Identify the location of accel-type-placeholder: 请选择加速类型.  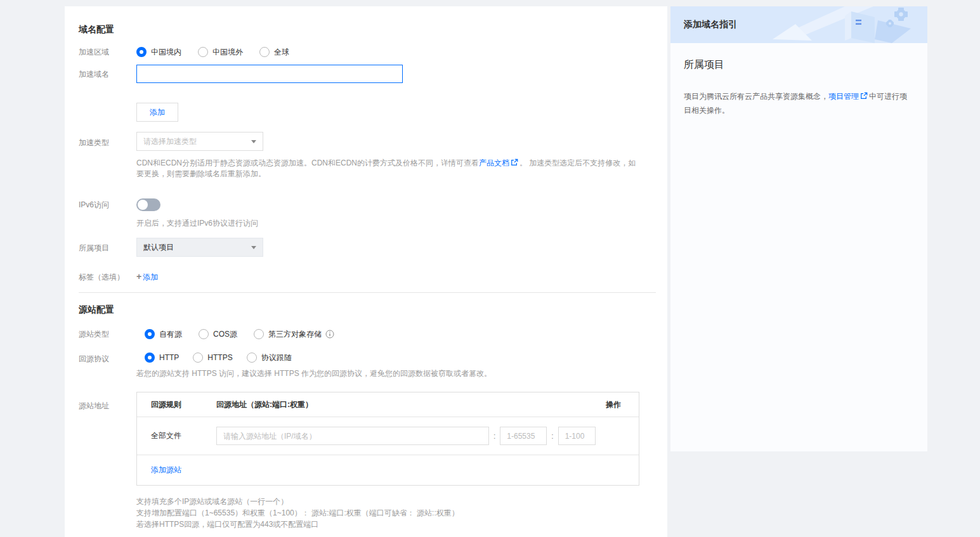
(197, 142).